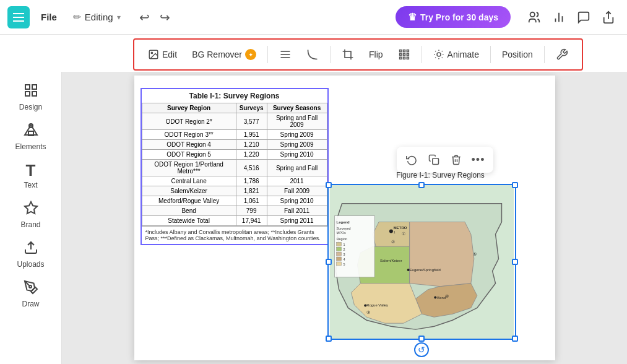  Describe the element at coordinates (584, 17) in the screenshot. I see `chat-button` at that location.